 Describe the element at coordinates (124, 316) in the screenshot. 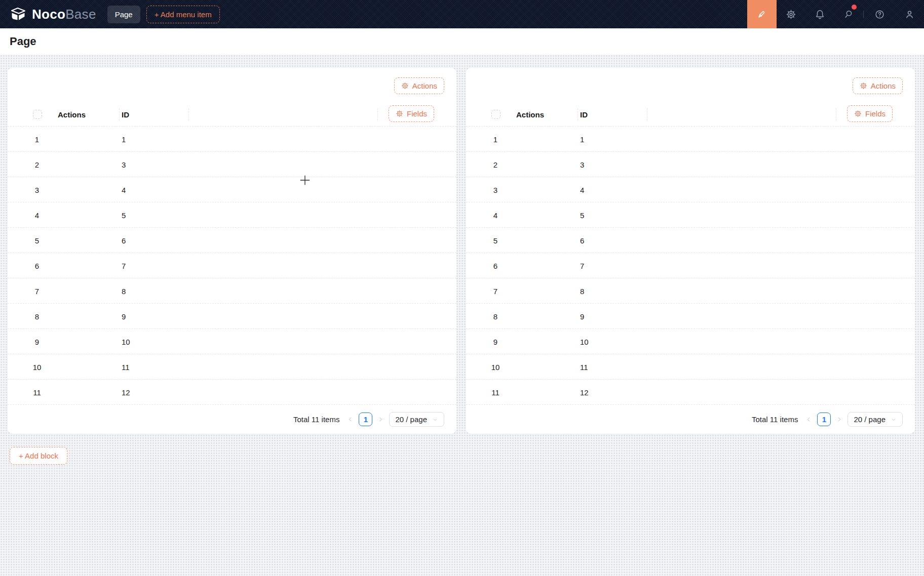

I see `row-id-value: 9` at that location.